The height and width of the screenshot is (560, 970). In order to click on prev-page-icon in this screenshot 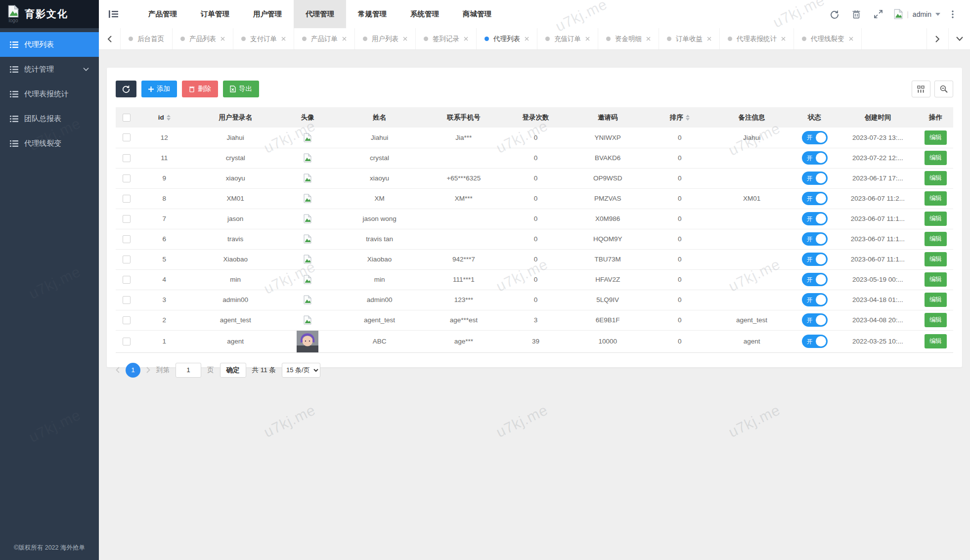, I will do `click(118, 370)`.